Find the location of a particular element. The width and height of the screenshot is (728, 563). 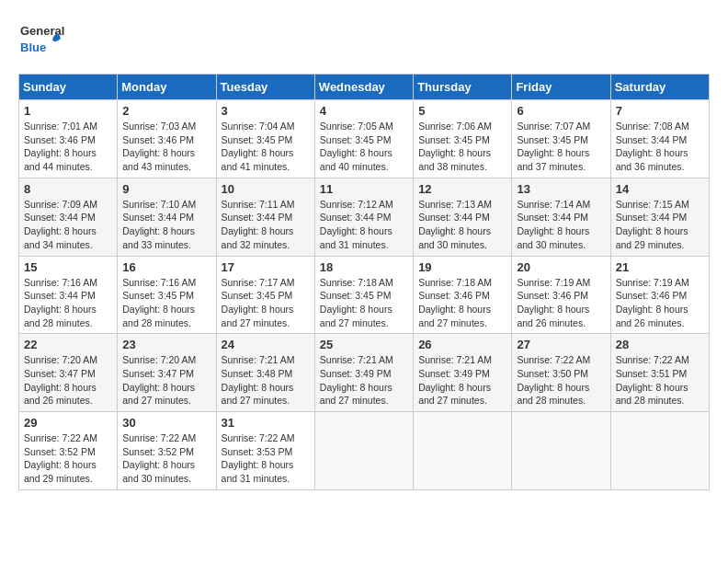

day-number: 23 is located at coordinates (166, 344).